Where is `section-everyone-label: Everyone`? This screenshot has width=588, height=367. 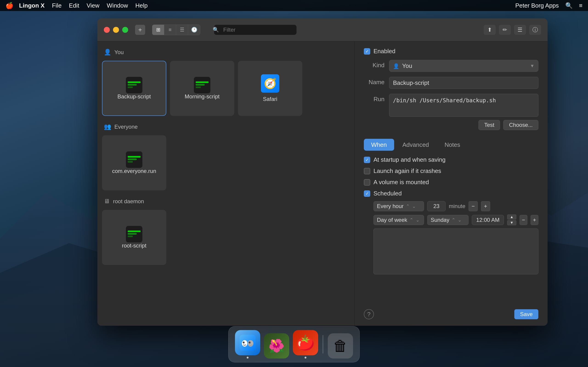 section-everyone-label: Everyone is located at coordinates (126, 127).